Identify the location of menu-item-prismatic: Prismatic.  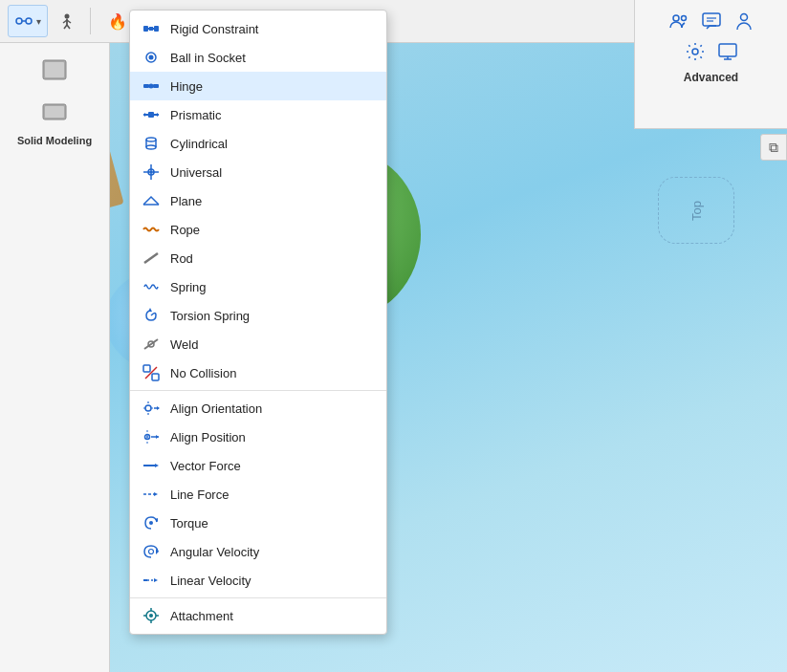
(258, 115).